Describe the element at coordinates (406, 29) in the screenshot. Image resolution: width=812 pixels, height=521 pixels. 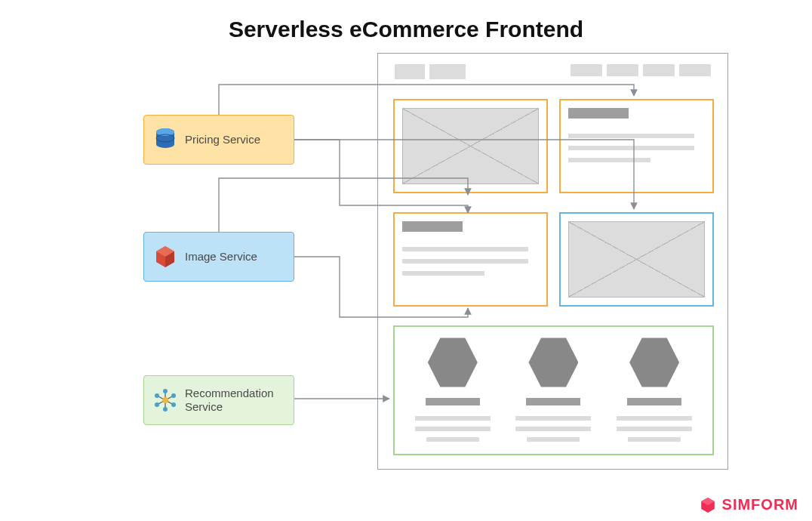
I see `diagram-title: Serverless eCommerce Frontend` at that location.